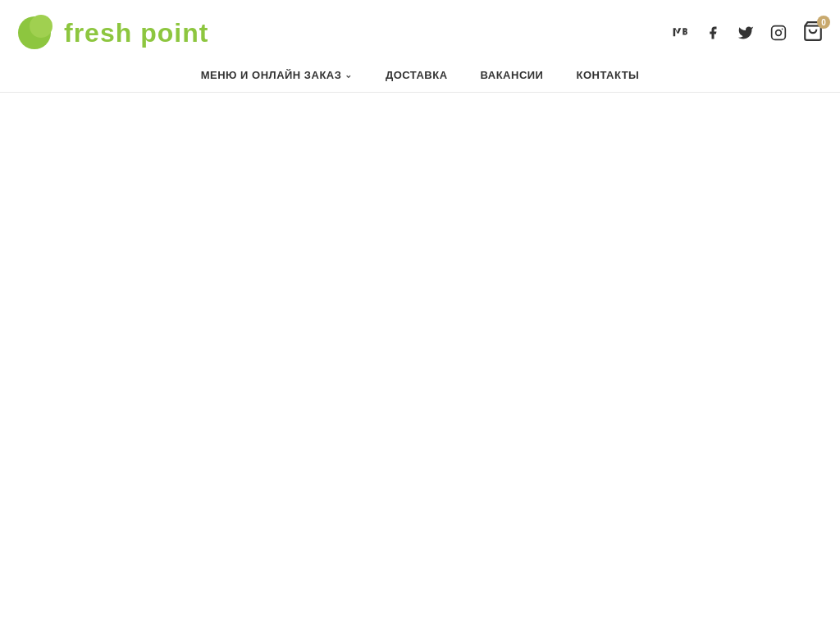 The image size is (840, 630). What do you see at coordinates (36, 33) in the screenshot?
I see `logo-icon` at bounding box center [36, 33].